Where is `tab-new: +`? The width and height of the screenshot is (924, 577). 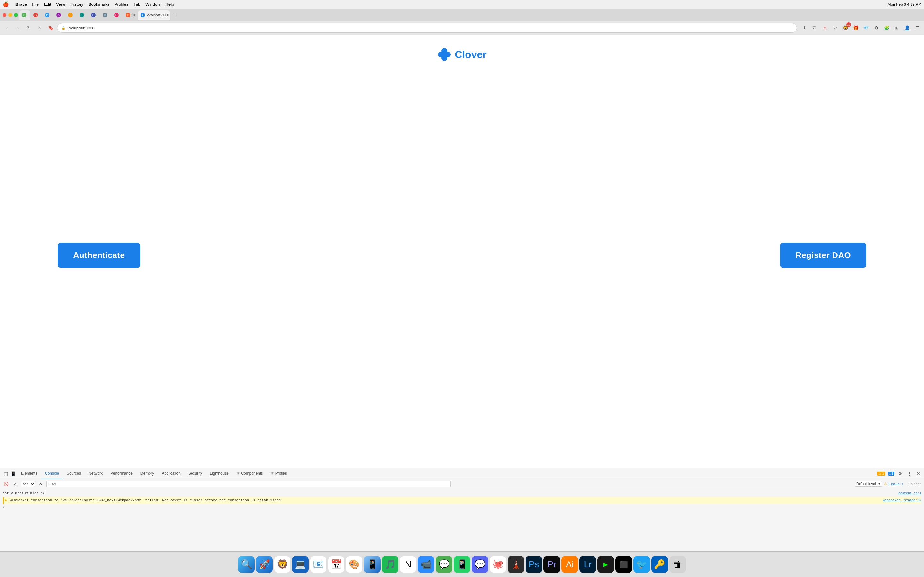 tab-new: + is located at coordinates (175, 15).